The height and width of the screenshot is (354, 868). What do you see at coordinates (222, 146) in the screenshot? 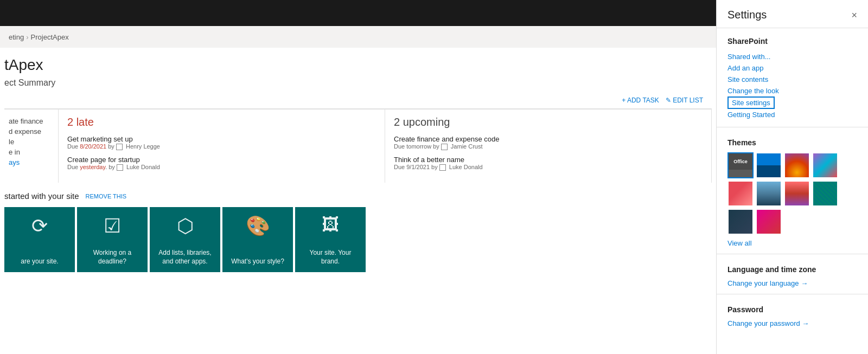
I see `late-task-column: 2 late Get marketing set up Due 8/20/202…` at bounding box center [222, 146].